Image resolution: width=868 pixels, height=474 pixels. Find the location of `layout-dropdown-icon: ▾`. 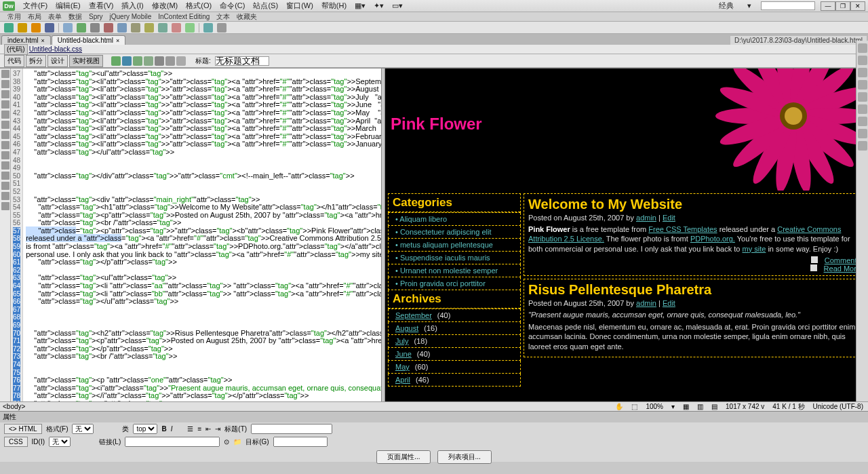

layout-dropdown-icon: ▾ is located at coordinates (749, 5).